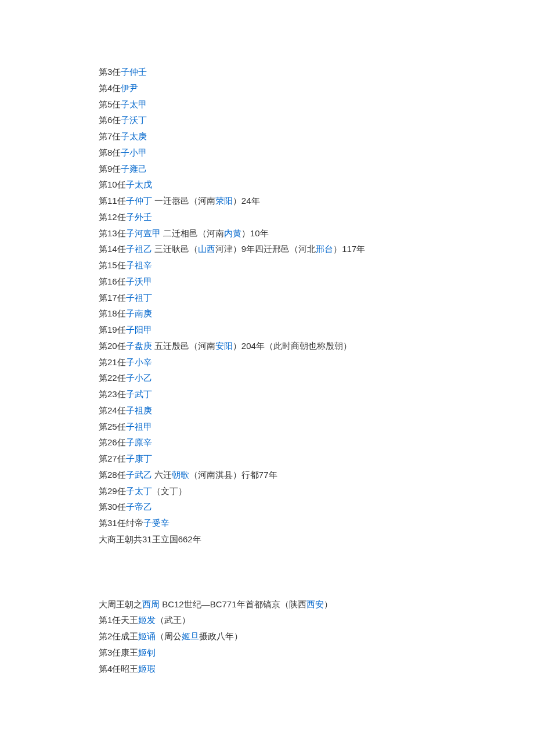 The width and height of the screenshot is (534, 756). I want to click on shang-row-15-link: 子南庚, so click(139, 314).